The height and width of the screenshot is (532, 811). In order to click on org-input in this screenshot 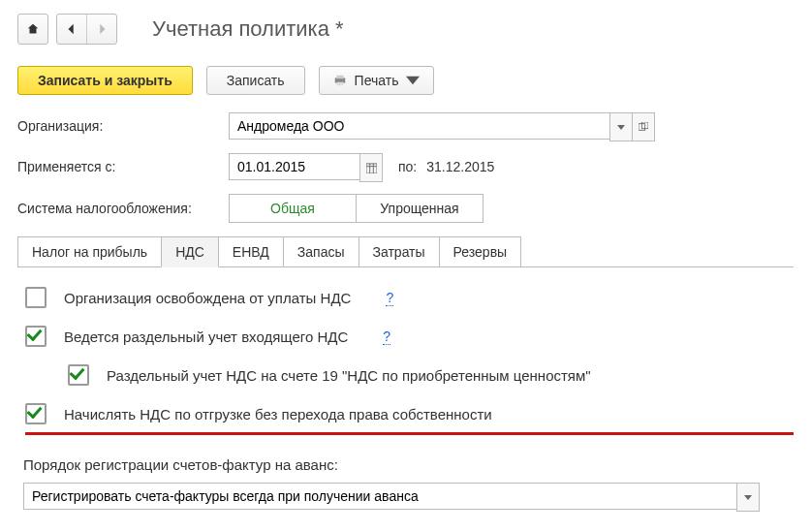, I will do `click(419, 126)`.